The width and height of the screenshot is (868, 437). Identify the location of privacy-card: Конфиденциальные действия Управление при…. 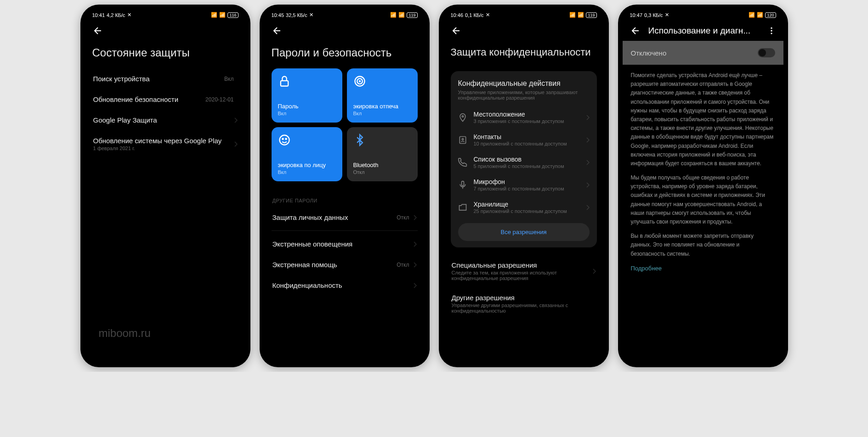
(524, 159).